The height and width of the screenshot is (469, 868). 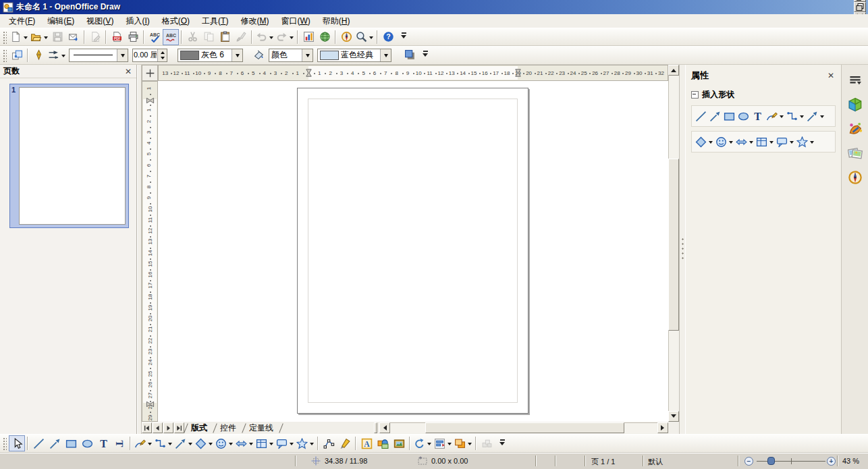 I want to click on print-button, so click(x=133, y=37).